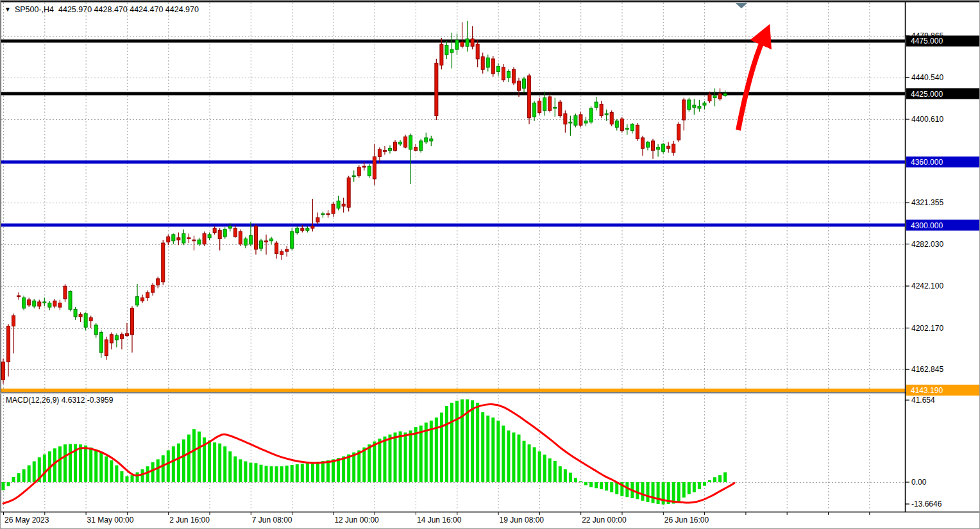  I want to click on price-axis-label: 4242.100, so click(927, 286).